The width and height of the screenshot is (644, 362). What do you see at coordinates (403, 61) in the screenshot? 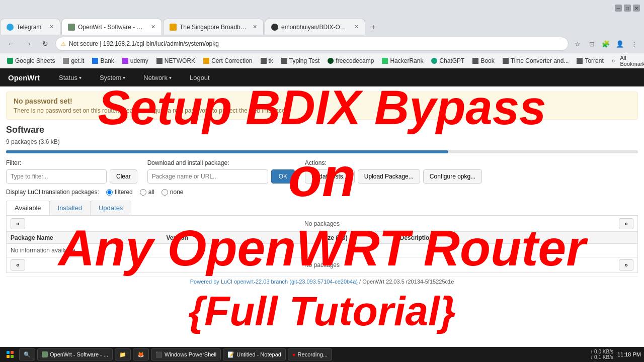
I see `bookmark-hackerrank: HackerRank` at bounding box center [403, 61].